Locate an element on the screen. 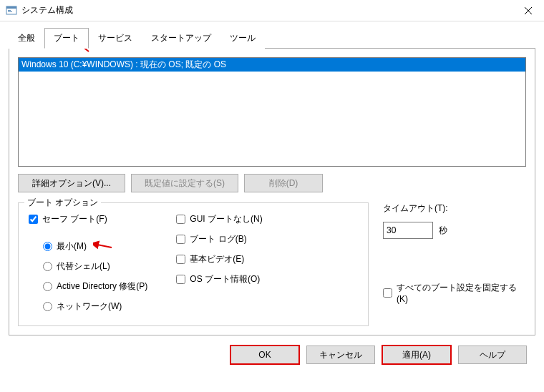  cancel-button: キャンセル is located at coordinates (341, 355).